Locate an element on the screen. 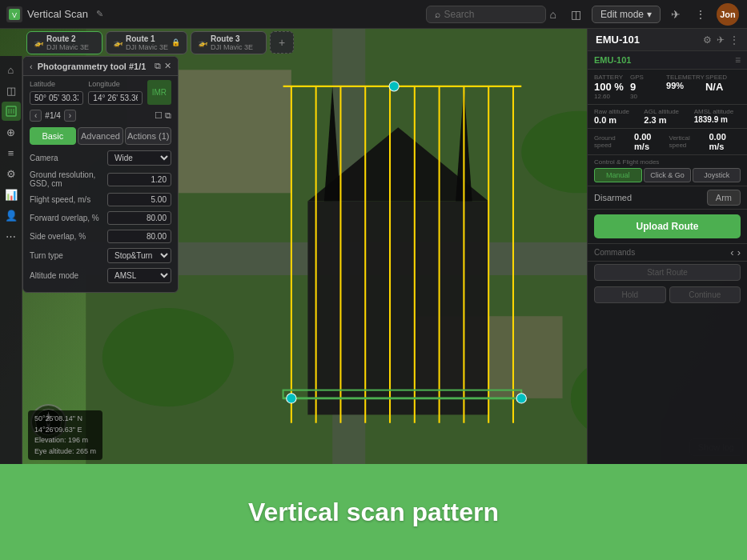  app-title: Vertical Scan is located at coordinates (58, 14).